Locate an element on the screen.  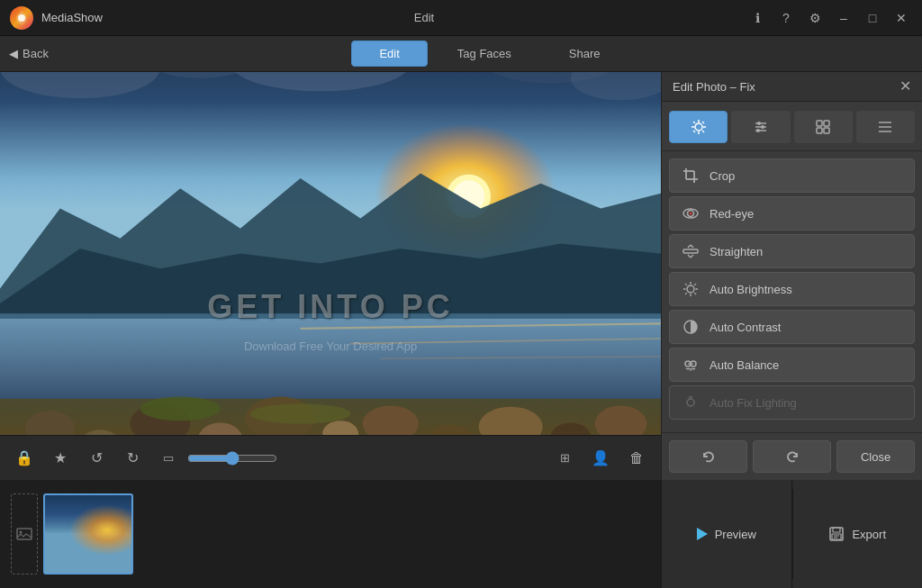
zoom-slider-container: ▭ is located at coordinates (348, 458).